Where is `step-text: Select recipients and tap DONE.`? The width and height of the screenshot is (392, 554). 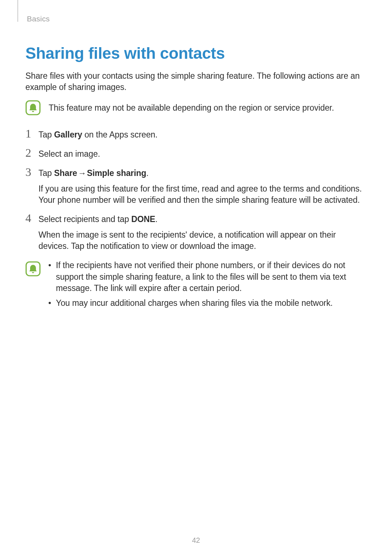
step-text: Select recipients and tap DONE. is located at coordinates (203, 219).